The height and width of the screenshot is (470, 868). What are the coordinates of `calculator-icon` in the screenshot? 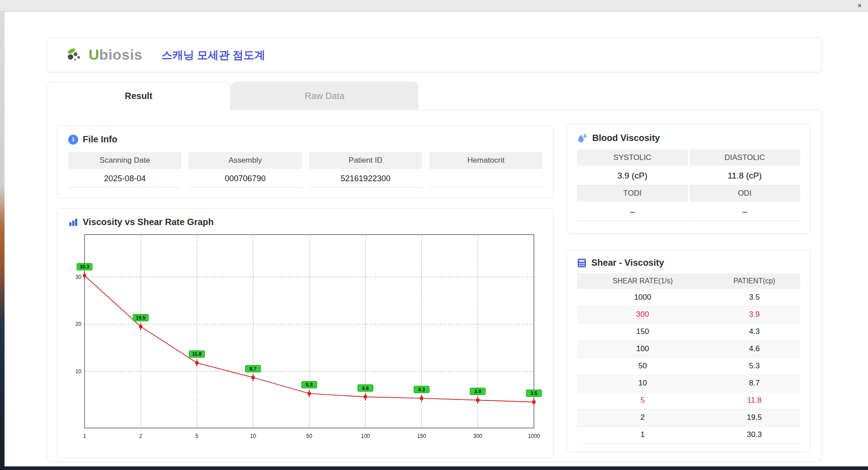 It's located at (582, 263).